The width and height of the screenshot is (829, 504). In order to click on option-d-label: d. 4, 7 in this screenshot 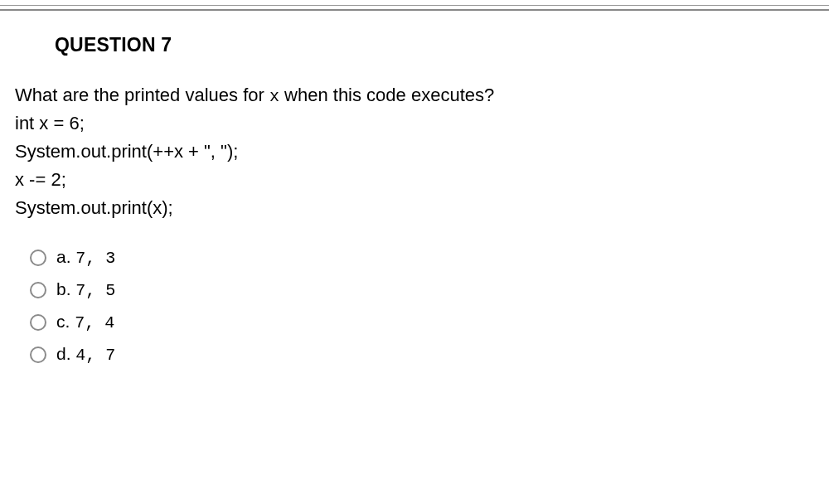, I will do `click(86, 355)`.